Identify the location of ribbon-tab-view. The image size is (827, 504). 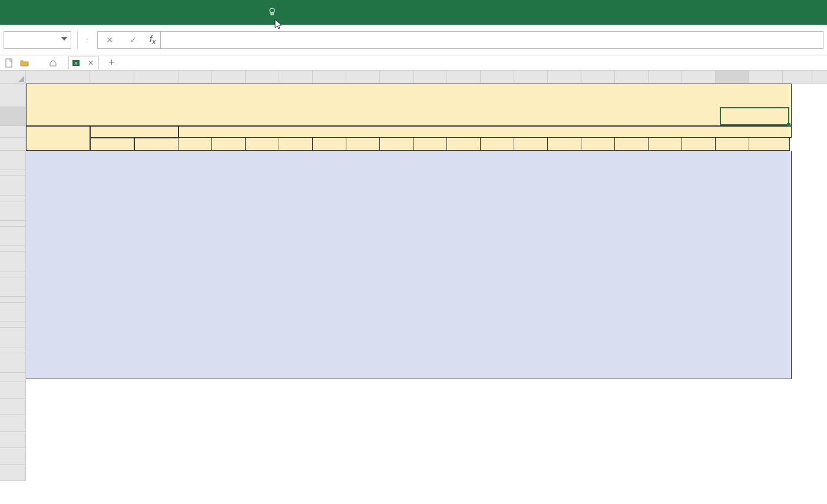
(164, 12).